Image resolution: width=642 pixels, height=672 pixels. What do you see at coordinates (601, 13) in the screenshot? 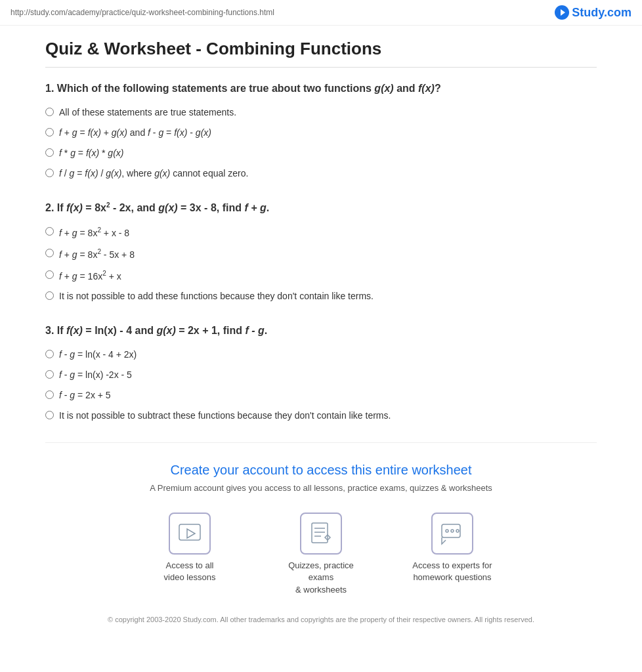
I see `logo-text: Study.com` at bounding box center [601, 13].